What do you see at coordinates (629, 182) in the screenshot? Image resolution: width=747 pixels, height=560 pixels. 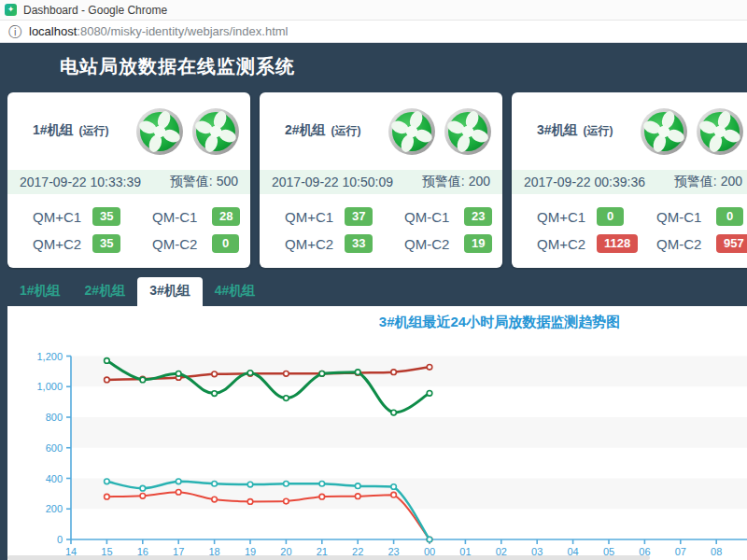 I see `unit-info-strip: 2017-09-22 00:39:36 预警值:200` at bounding box center [629, 182].